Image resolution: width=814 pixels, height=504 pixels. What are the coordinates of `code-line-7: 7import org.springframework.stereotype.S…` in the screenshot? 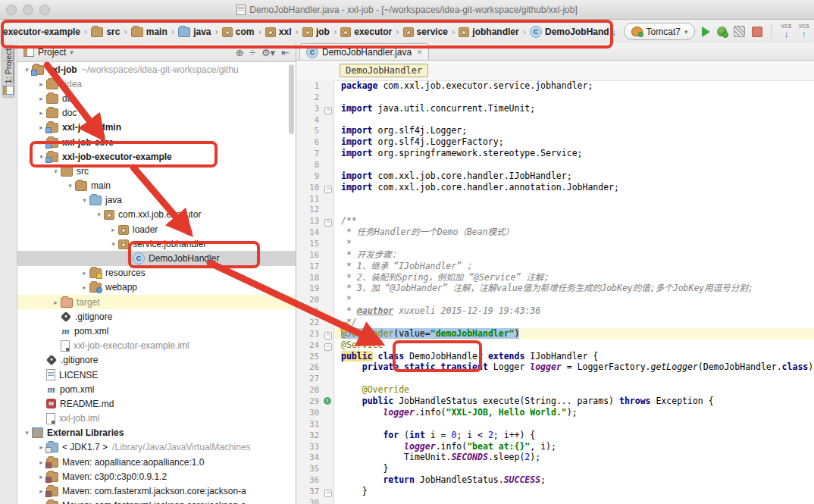 It's located at (555, 153).